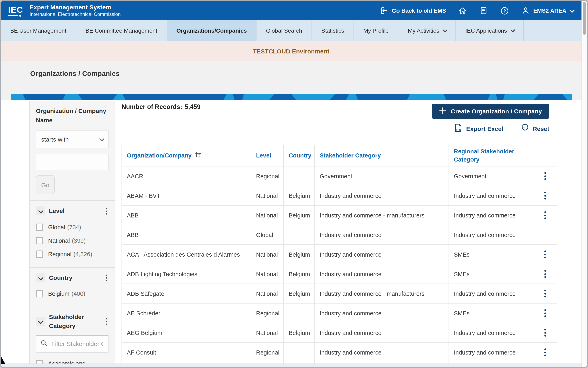 Image resolution: width=588 pixels, height=368 pixels. What do you see at coordinates (284, 31) in the screenshot?
I see `tab-label: Global Search` at bounding box center [284, 31].